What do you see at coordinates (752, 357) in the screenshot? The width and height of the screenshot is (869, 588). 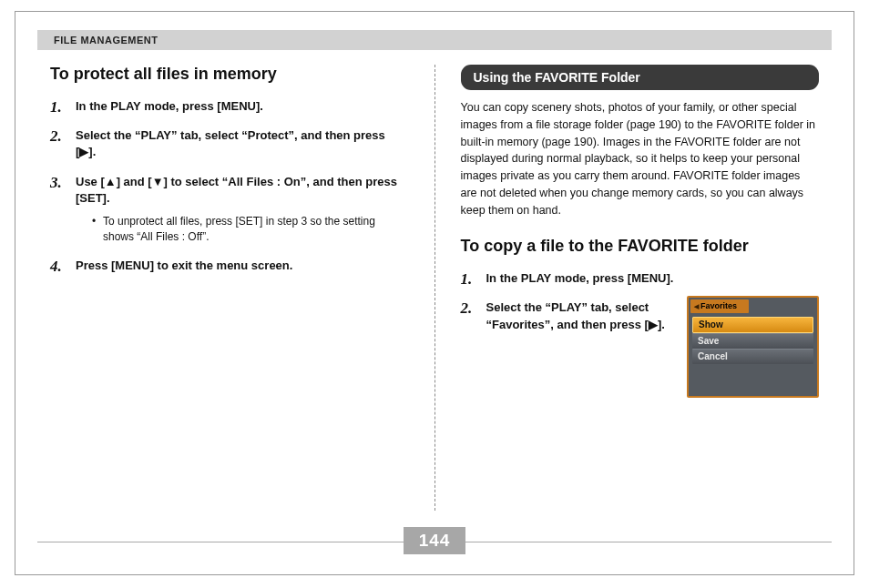 I see `menu-item-cancel: Cancel` at bounding box center [752, 357].